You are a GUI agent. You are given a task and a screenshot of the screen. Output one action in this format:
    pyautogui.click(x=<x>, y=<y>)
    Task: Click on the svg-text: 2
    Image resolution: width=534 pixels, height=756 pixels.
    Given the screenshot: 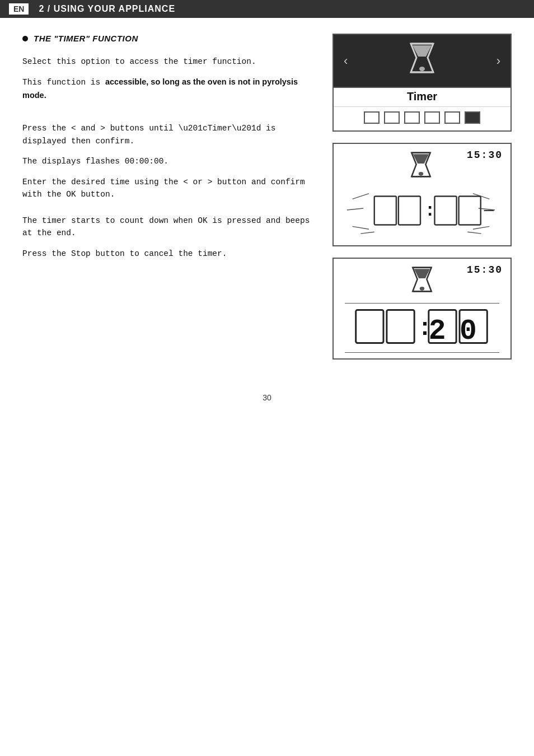 What is the action you would take?
    pyautogui.click(x=438, y=330)
    